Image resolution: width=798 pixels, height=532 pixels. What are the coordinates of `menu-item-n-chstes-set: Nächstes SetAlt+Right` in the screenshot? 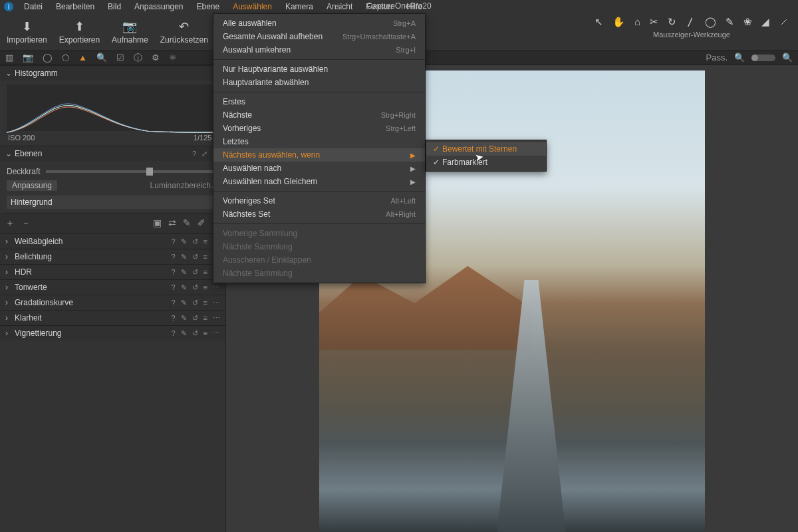 It's located at (319, 214).